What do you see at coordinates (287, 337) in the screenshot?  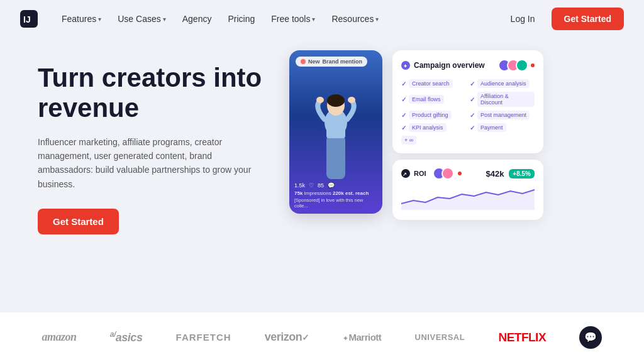 I see `brand-verizon: verizon✓` at bounding box center [287, 337].